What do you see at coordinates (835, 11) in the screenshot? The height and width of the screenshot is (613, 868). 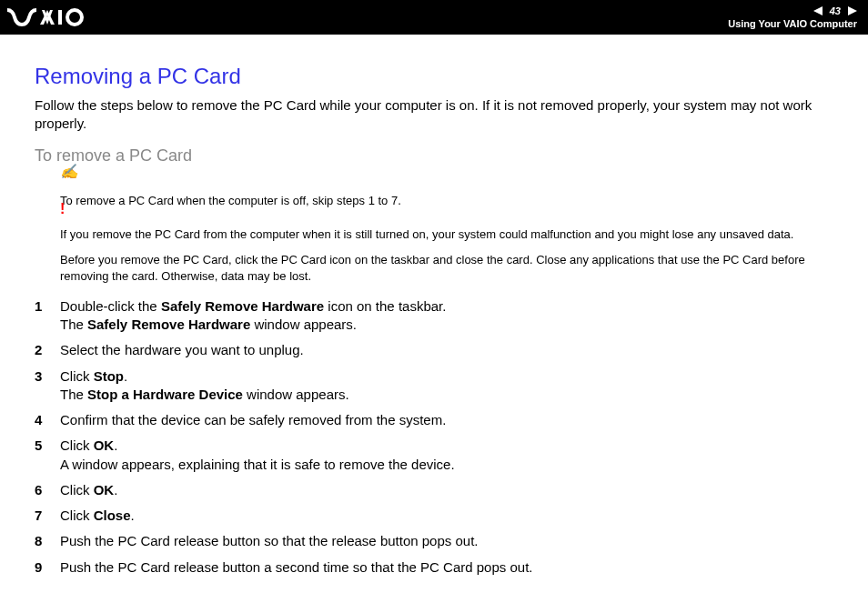 I see `page-nav: 43` at bounding box center [835, 11].